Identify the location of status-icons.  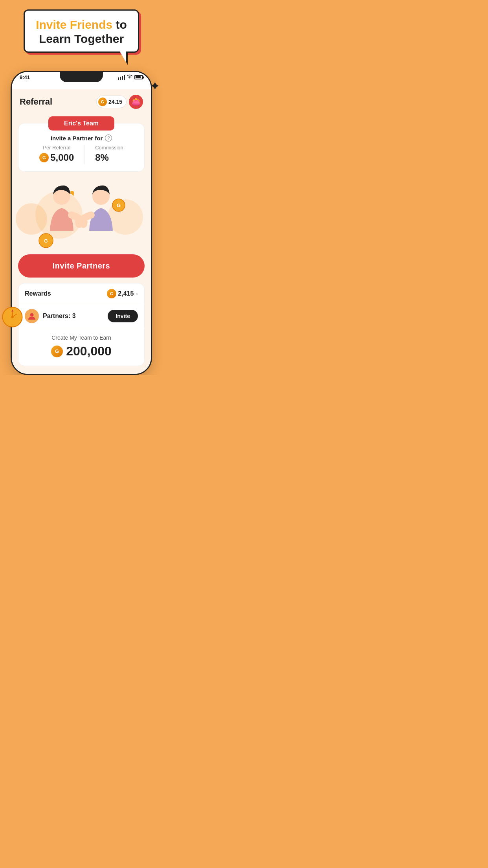
(130, 77).